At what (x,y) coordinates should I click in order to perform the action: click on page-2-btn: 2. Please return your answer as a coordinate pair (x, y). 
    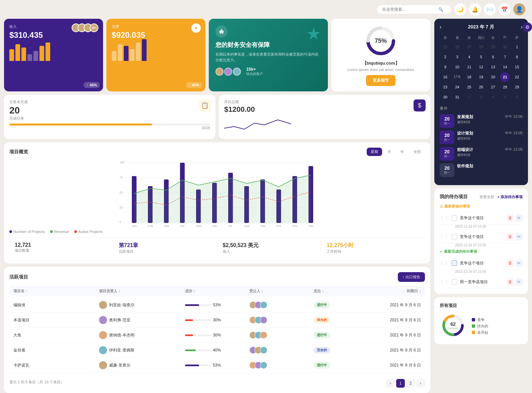
    Looking at the image, I should click on (411, 383).